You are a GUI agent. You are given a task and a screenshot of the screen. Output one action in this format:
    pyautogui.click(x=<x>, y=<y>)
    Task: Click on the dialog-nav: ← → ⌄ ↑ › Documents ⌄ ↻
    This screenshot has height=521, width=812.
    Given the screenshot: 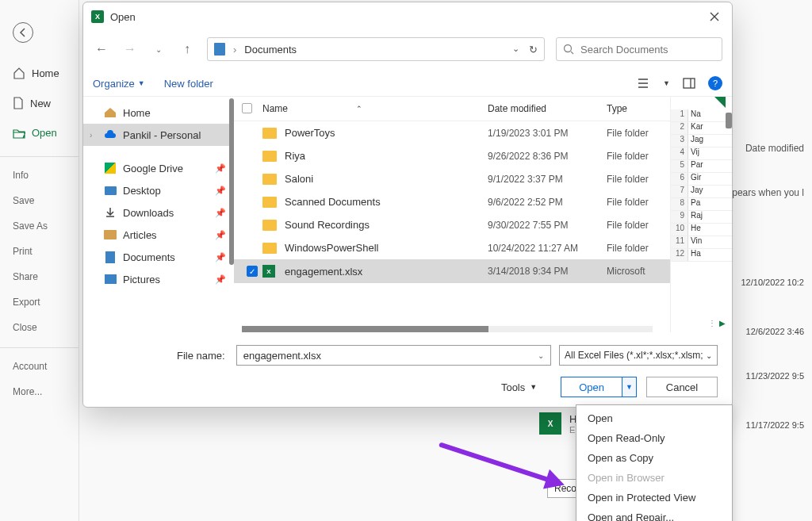 What is the action you would take?
    pyautogui.click(x=408, y=51)
    